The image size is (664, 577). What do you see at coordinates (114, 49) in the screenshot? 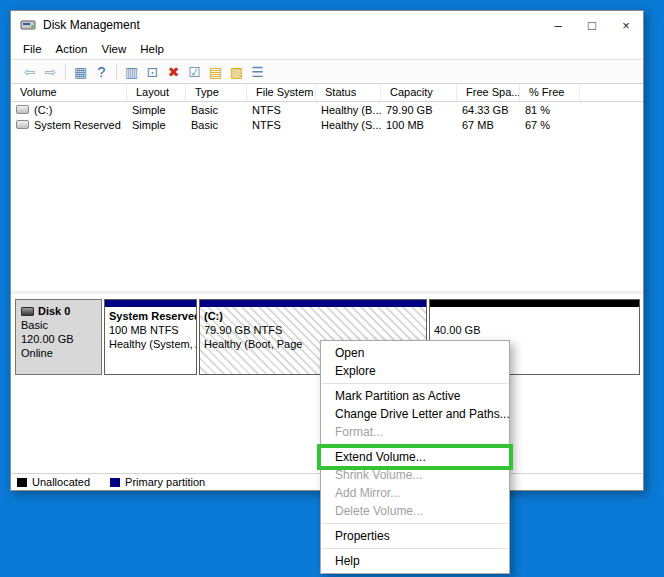
I see `menu-view: View` at bounding box center [114, 49].